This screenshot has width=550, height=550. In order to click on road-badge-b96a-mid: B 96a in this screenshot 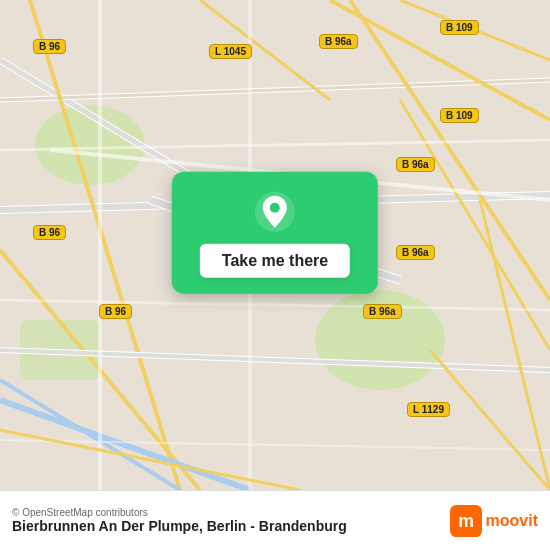, I will do `click(416, 164)`.